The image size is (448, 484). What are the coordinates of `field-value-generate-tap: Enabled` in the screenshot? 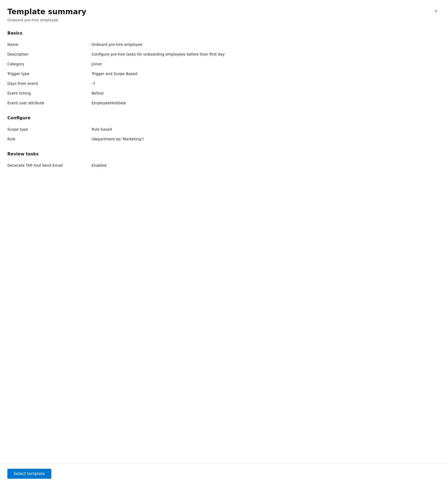 It's located at (265, 165).